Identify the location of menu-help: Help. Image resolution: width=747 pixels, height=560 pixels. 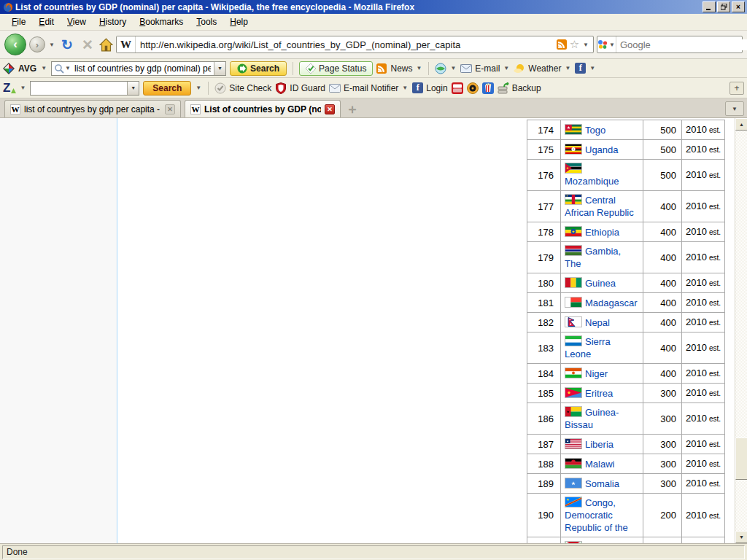
(239, 22).